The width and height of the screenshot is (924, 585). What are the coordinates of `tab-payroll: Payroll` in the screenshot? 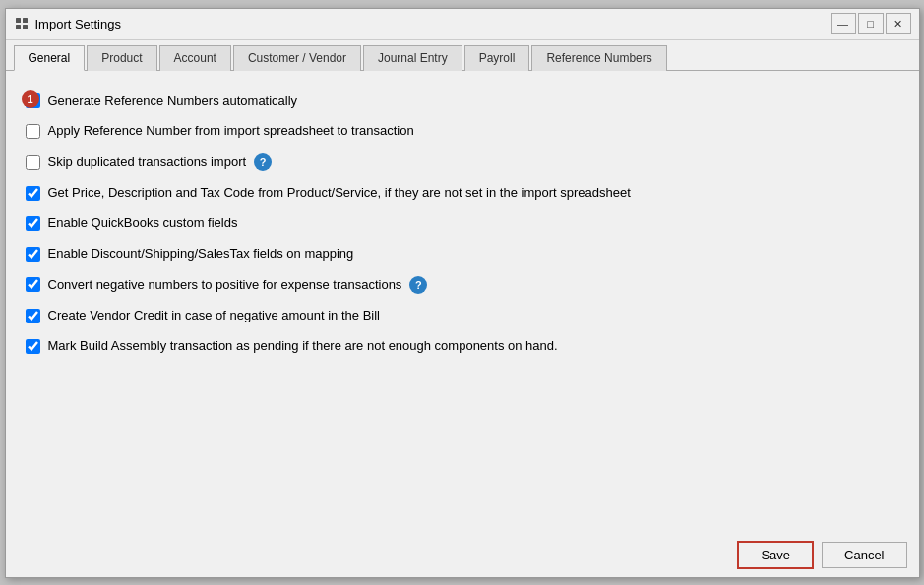 It's located at (498, 58).